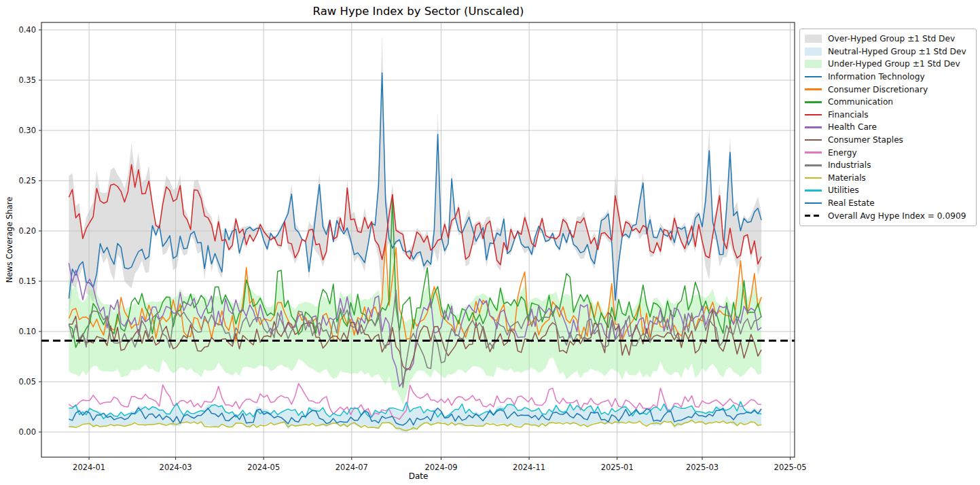  Describe the element at coordinates (27, 432) in the screenshot. I see `y-tick-label: 0.00` at that location.